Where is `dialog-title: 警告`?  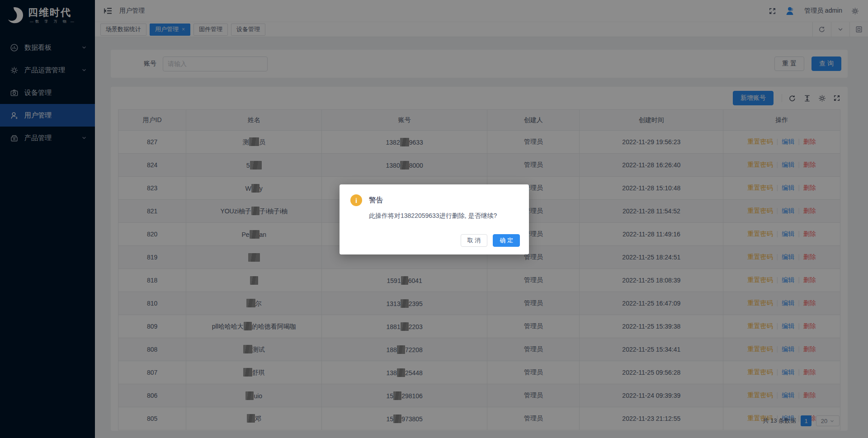
dialog-title: 警告 is located at coordinates (376, 201).